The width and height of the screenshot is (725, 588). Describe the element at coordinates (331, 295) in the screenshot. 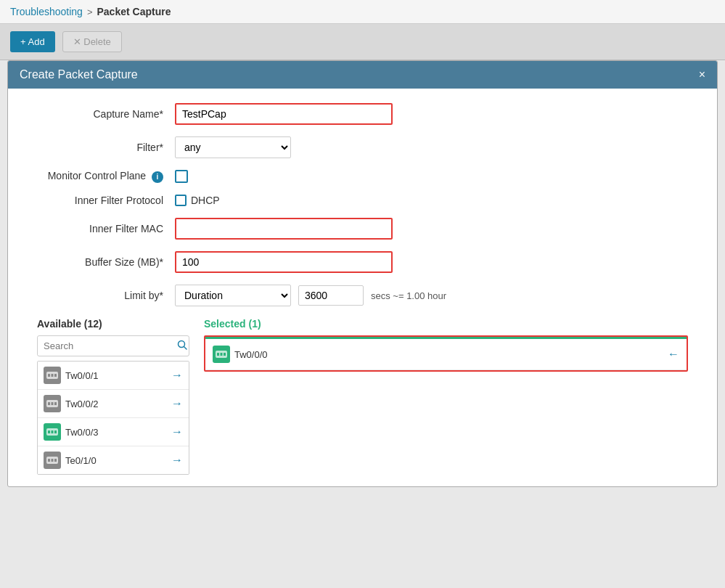

I see `duration-input` at that location.